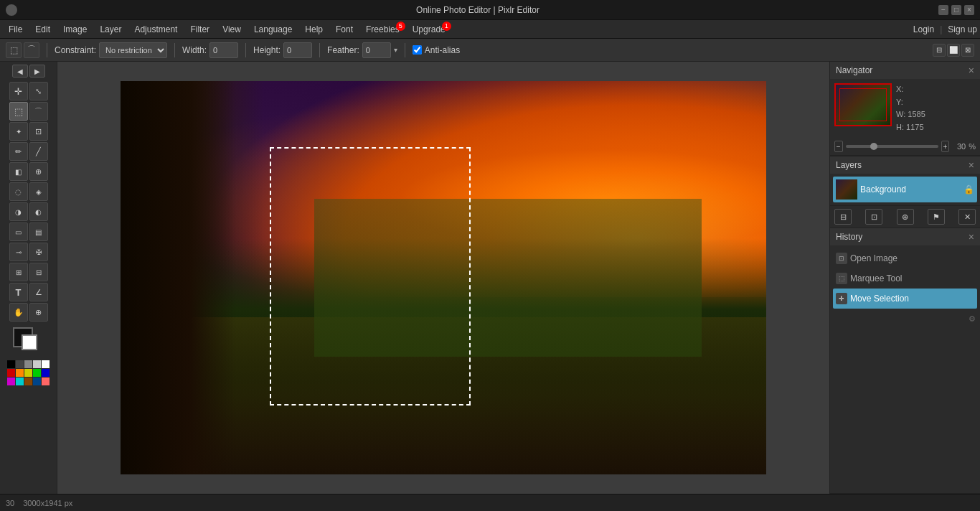 Image resolution: width=980 pixels, height=511 pixels. I want to click on menu-edit: Edit, so click(43, 29).